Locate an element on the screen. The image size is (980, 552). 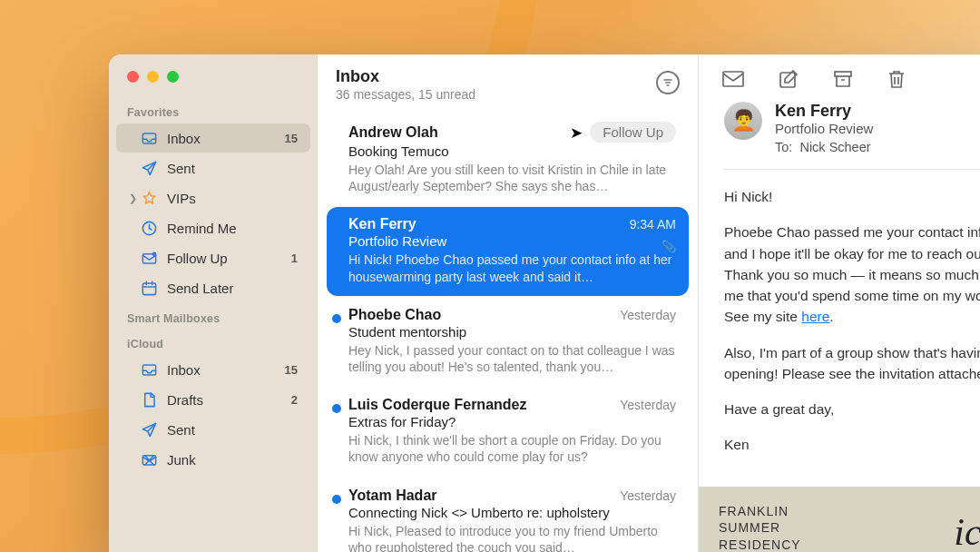
sidebar-item-label: Follow Up is located at coordinates (229, 258).